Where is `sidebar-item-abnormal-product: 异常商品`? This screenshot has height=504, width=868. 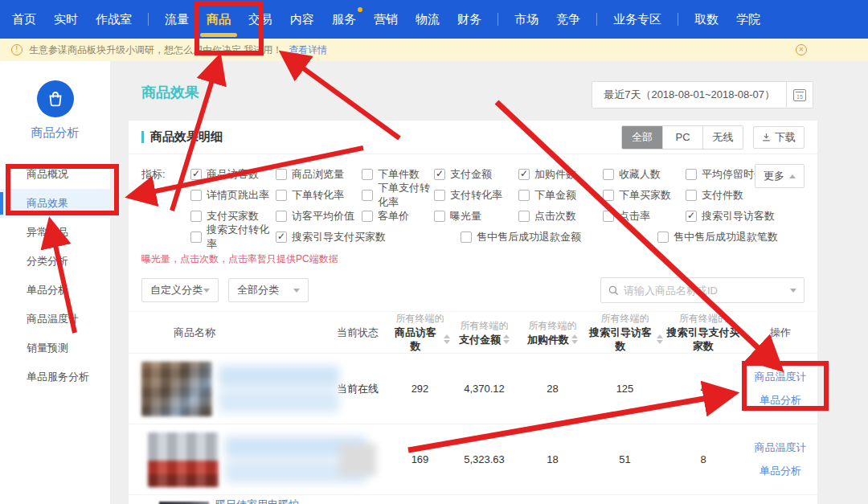 sidebar-item-abnormal-product: 异常商品 is located at coordinates (55, 232).